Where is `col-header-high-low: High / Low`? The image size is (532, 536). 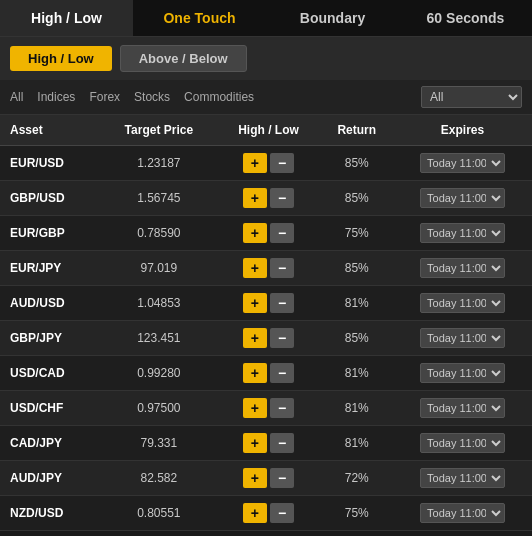 col-header-high-low: High / Low is located at coordinates (268, 130).